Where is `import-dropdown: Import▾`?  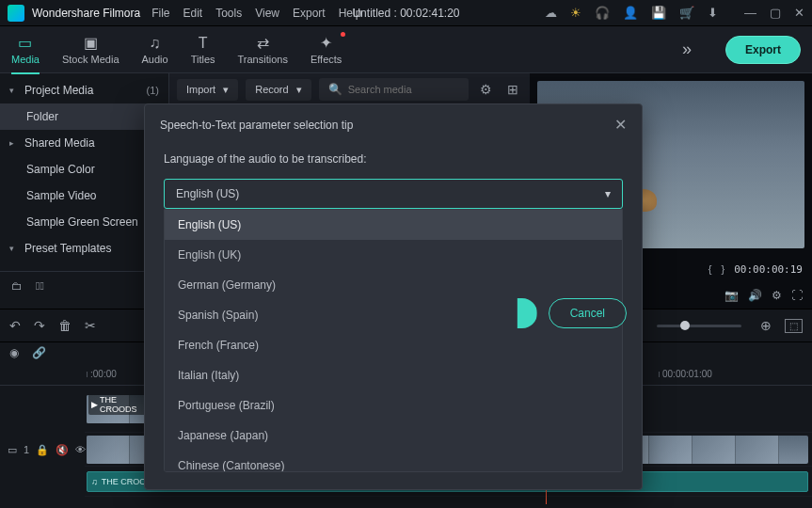 import-dropdown: Import▾ is located at coordinates (207, 90).